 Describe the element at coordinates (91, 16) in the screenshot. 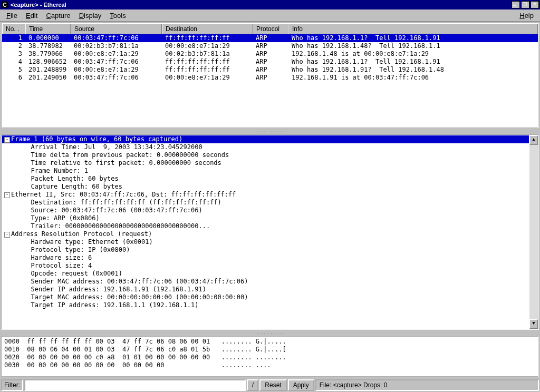

I see `menu-display: Display` at that location.